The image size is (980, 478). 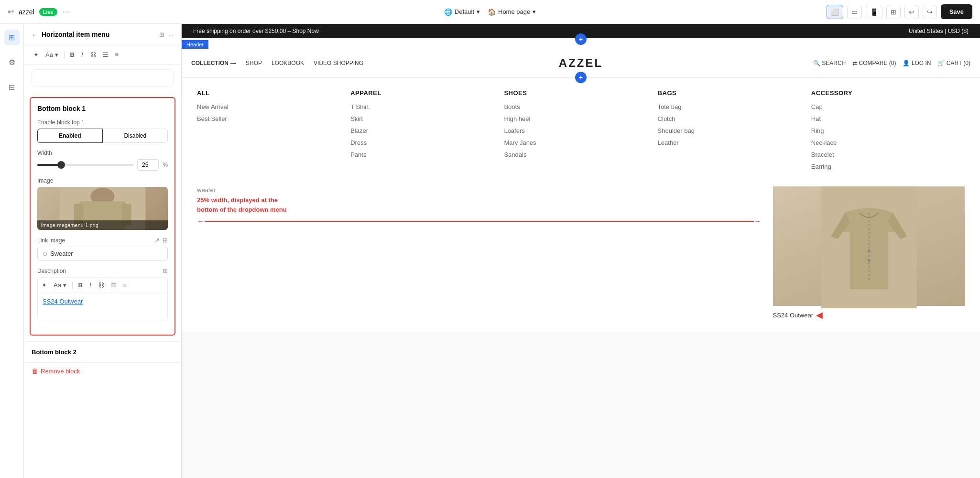 I want to click on italic-btn: I, so click(x=82, y=54).